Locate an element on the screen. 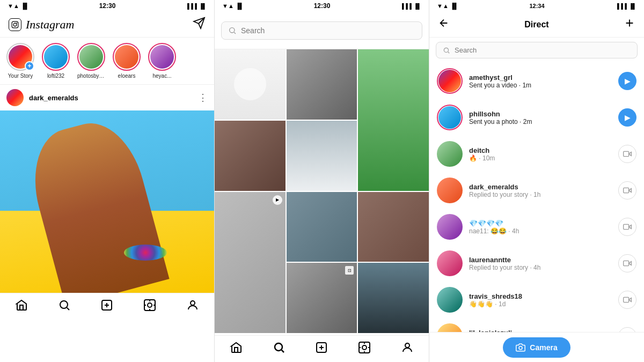  laurenanntte-avatar is located at coordinates (450, 263).